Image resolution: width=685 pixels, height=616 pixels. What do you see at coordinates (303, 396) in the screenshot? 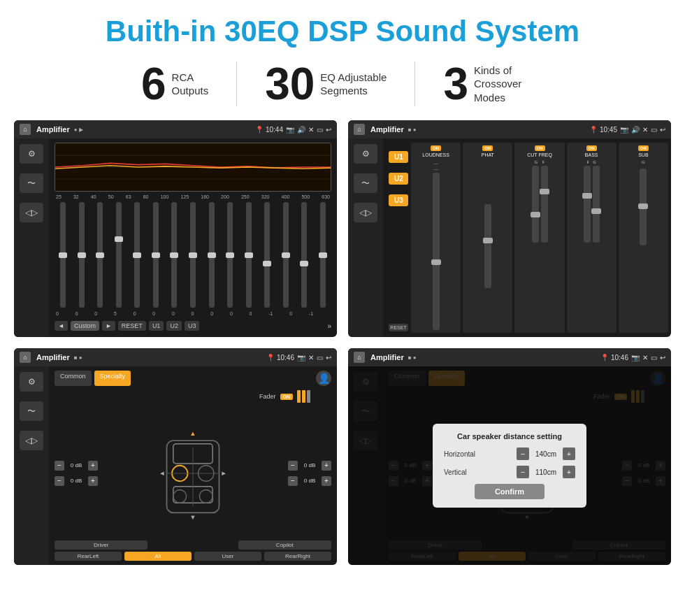
I see `fader-sliders` at bounding box center [303, 396].